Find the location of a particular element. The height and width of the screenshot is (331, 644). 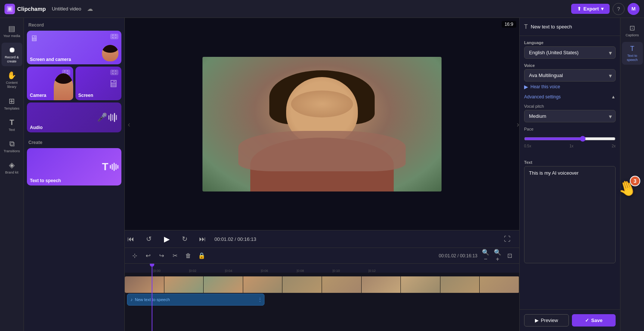

tts-clip-icon: ♪ is located at coordinates (131, 300).